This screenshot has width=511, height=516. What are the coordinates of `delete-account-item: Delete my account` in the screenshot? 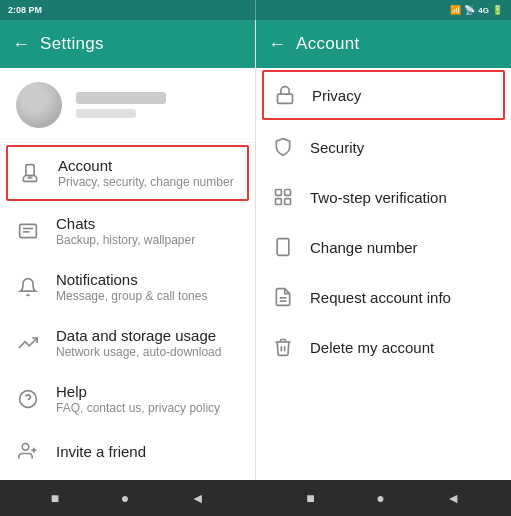 It's located at (384, 347).